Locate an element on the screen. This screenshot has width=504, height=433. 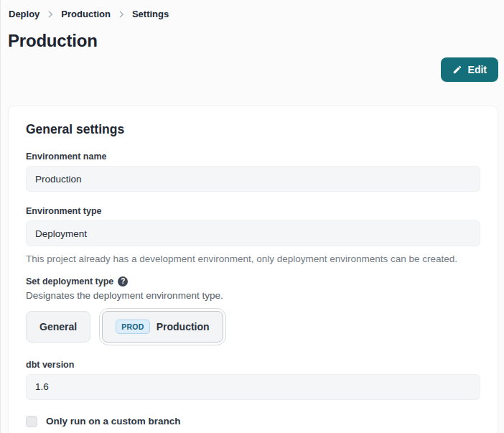
breadcrumb: Deploy Production Settings is located at coordinates (253, 13).